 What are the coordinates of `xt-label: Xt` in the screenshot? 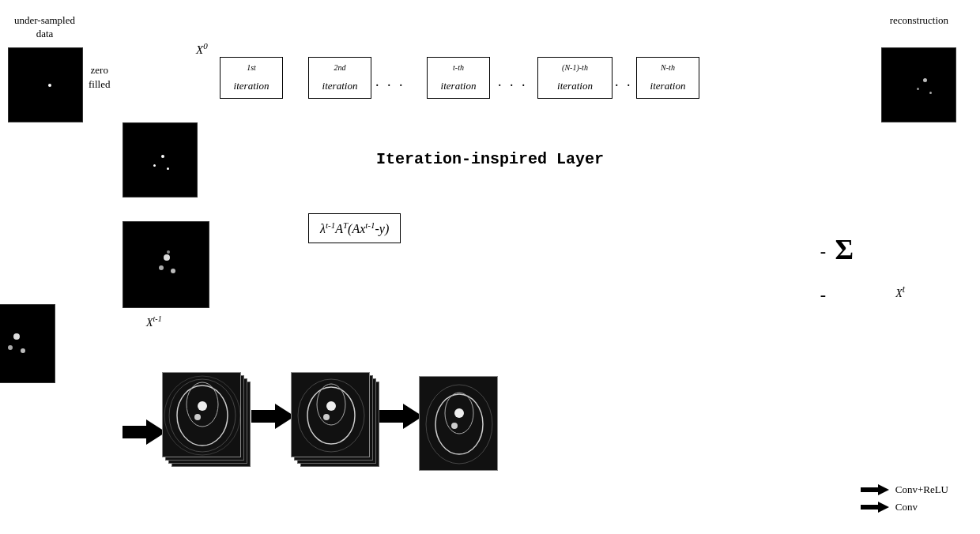 It's located at (900, 292).